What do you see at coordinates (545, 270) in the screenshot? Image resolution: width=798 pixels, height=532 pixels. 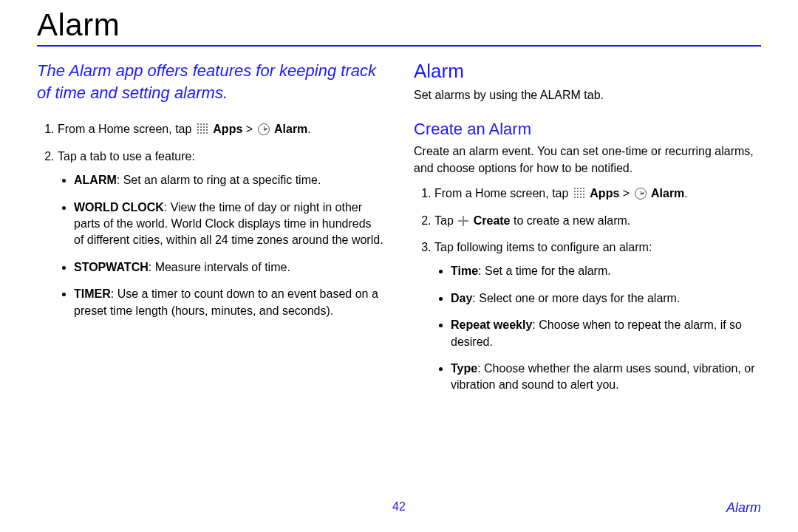 I see `bullet-text: : Set a time for the alarm.` at bounding box center [545, 270].